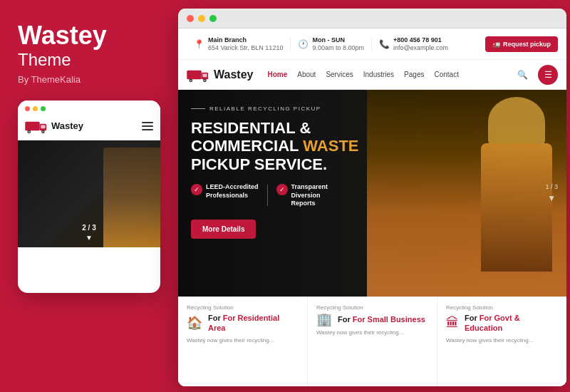 The image size is (570, 392). Describe the element at coordinates (502, 342) in the screenshot. I see `card-govt-education: Recycling Solution 🏛 For For Govt & Educ…` at that location.